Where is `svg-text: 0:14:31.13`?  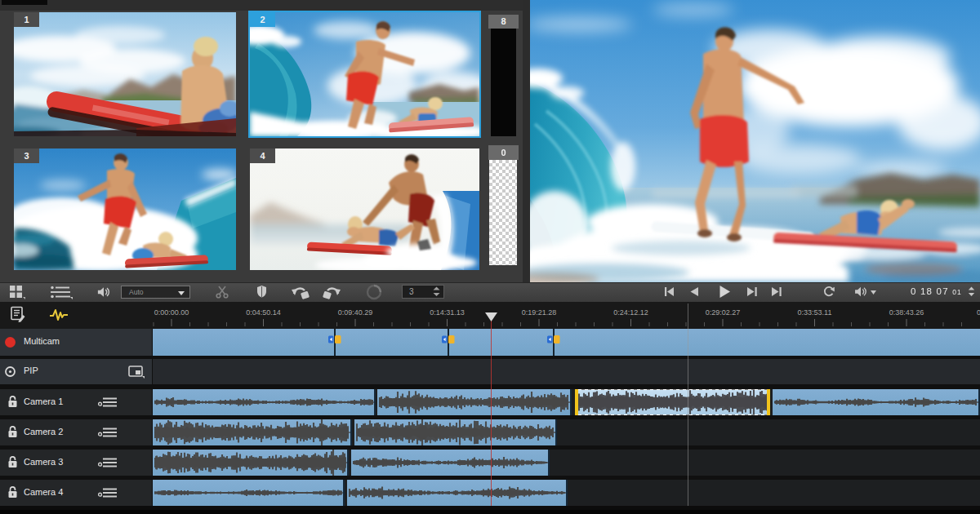
svg-text: 0:14:31.13 is located at coordinates (448, 312).